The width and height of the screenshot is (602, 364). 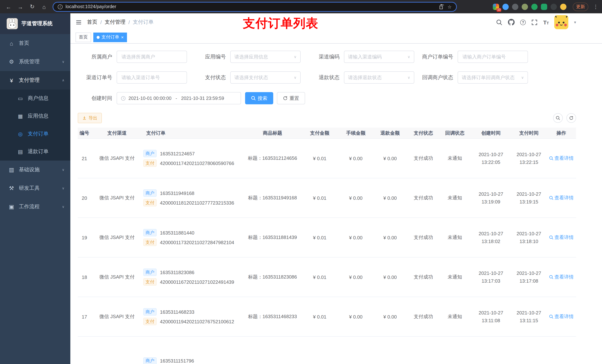 What do you see at coordinates (379, 57) in the screenshot?
I see `channel-code-filter-select: 请输入渠道编码 ∨` at bounding box center [379, 57].